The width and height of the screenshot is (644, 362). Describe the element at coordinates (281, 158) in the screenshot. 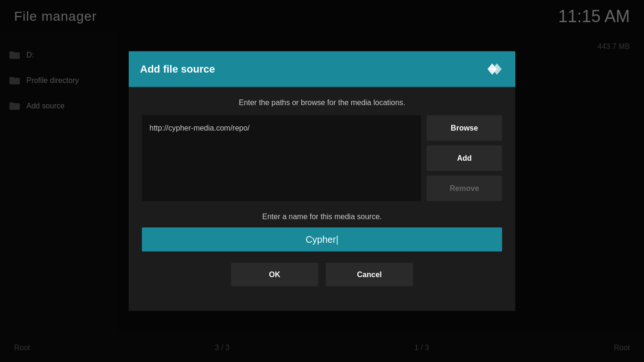

I see `source-url-box: http://cypher-media.com/repo/` at that location.